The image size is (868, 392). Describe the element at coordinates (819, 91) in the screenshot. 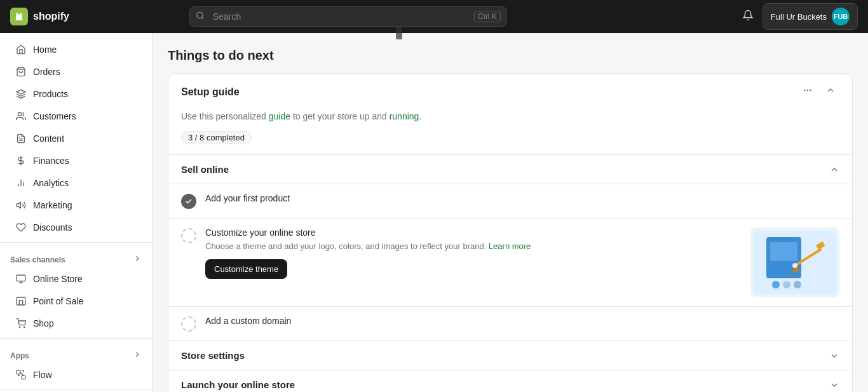

I see `setup-header-actions` at that location.